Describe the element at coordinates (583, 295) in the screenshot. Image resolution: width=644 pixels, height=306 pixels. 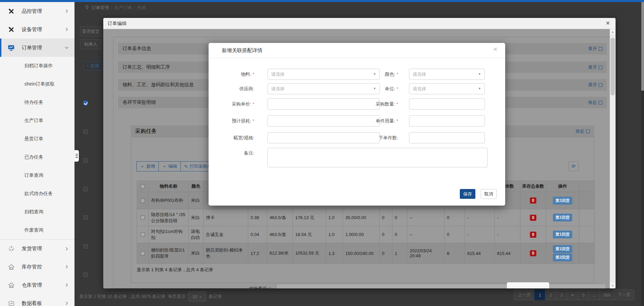
I see `pagination-page-5: 5` at that location.